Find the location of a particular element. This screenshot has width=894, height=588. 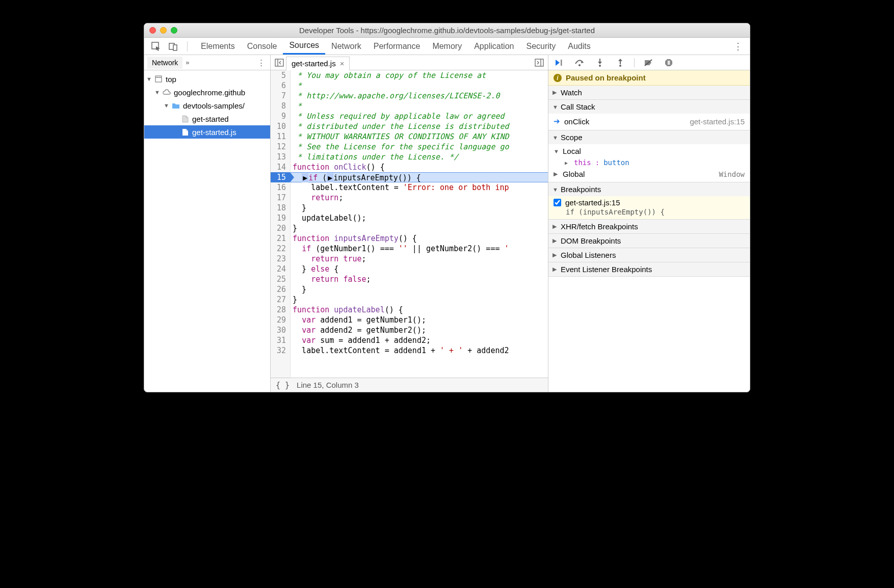

breakpoint-checkbox is located at coordinates (558, 203).